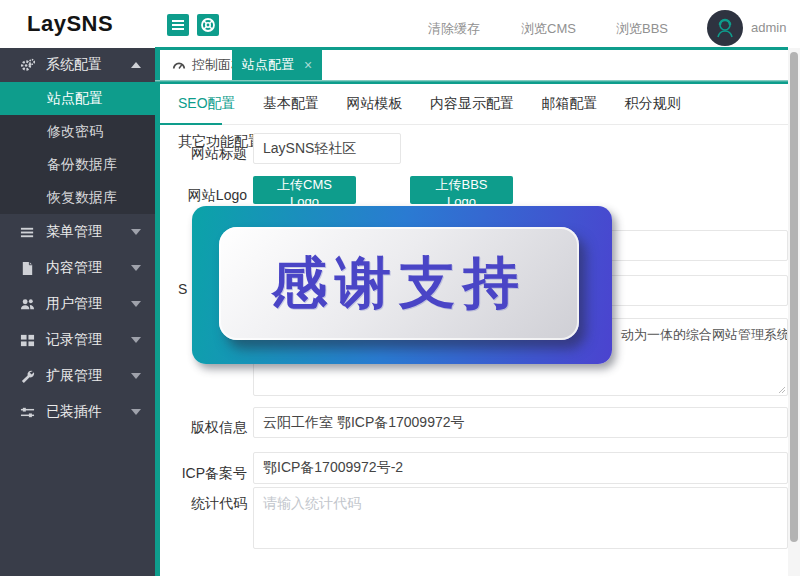 The height and width of the screenshot is (576, 800). What do you see at coordinates (74, 65) in the screenshot?
I see `sidebar-item-label: 系统配置` at bounding box center [74, 65].